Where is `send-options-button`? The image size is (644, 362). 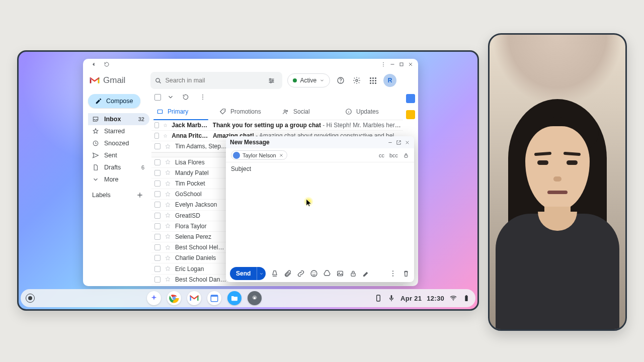 send-options-button is located at coordinates (261, 274).